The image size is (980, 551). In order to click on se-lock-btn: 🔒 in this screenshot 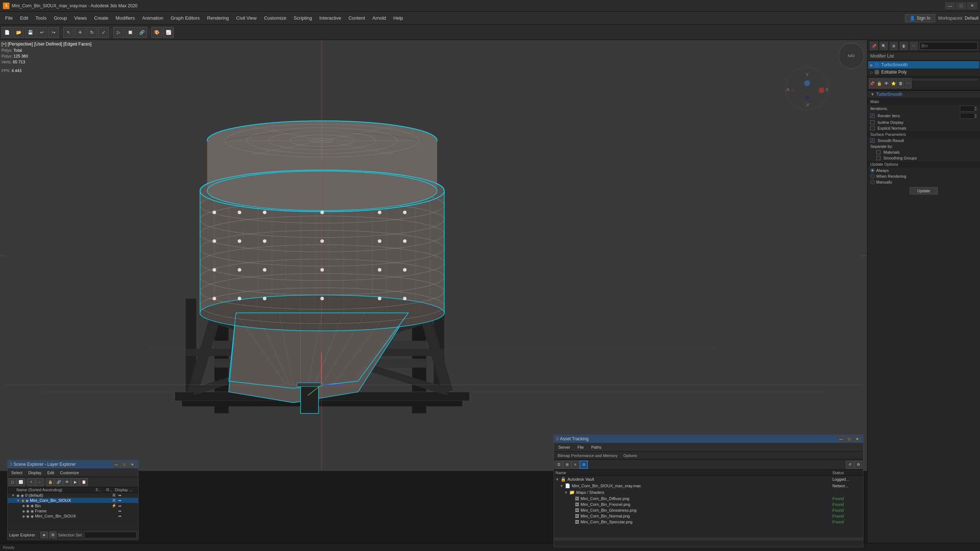, I will do `click(50, 482)`.